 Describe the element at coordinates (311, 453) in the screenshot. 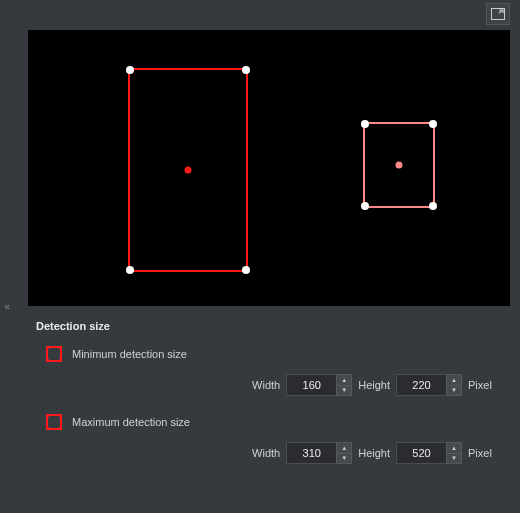

I see `max-width-input` at that location.